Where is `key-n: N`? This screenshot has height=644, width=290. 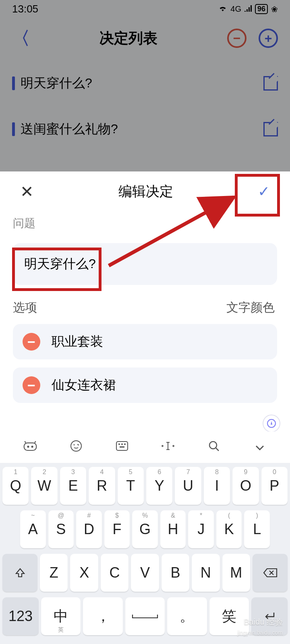 key-n: N is located at coordinates (205, 573).